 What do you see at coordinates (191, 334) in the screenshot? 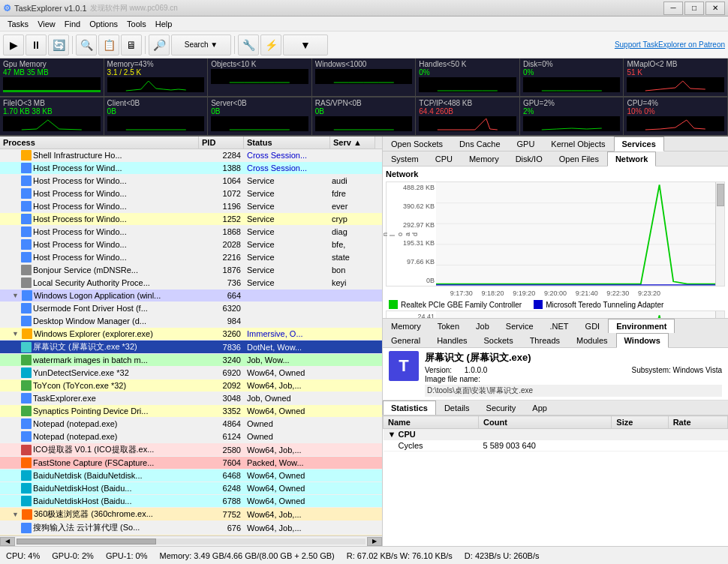
I see `table-row-explorer: ▼Windows Explorer (explorer.exe) 3260 Im…` at bounding box center [191, 334].